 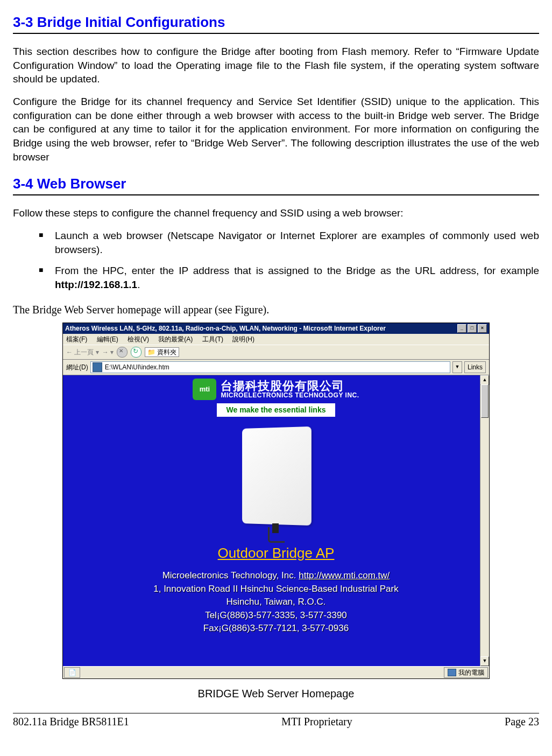 What do you see at coordinates (276, 352) in the screenshot?
I see `toolbar: ← 上一頁 ▾ → ▾ 📁 資料夾` at bounding box center [276, 352].